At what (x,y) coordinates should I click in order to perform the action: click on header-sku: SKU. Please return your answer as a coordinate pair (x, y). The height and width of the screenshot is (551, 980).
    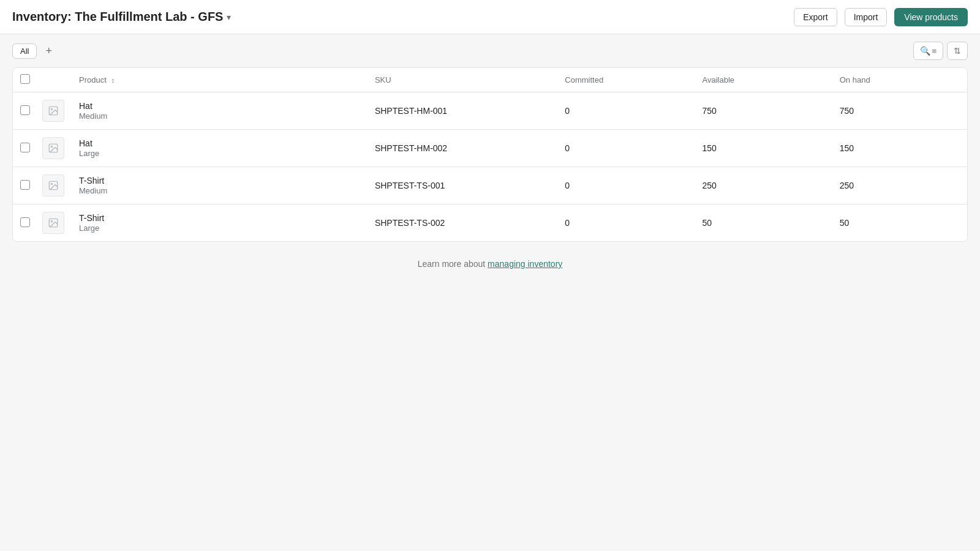
    Looking at the image, I should click on (460, 80).